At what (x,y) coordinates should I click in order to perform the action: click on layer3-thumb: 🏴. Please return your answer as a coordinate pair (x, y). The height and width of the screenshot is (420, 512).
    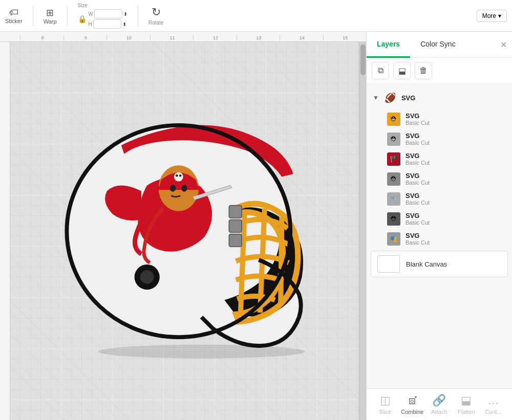
    Looking at the image, I should click on (394, 159).